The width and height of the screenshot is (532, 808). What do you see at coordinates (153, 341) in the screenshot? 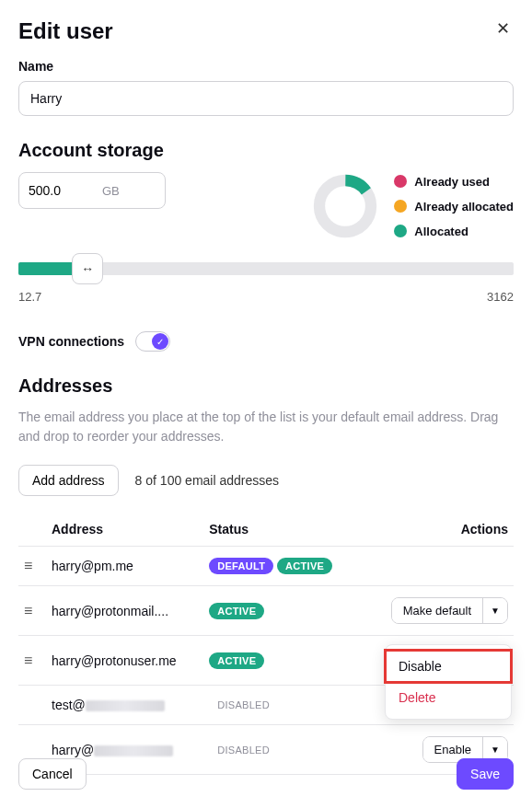
I see `vpn-toggle: ✓` at bounding box center [153, 341].